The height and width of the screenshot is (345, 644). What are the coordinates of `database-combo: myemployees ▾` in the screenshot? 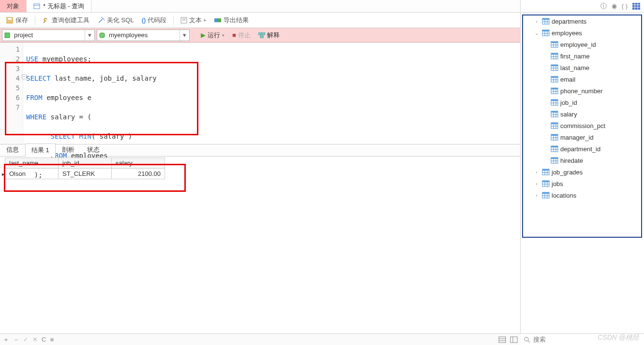 It's located at (143, 35).